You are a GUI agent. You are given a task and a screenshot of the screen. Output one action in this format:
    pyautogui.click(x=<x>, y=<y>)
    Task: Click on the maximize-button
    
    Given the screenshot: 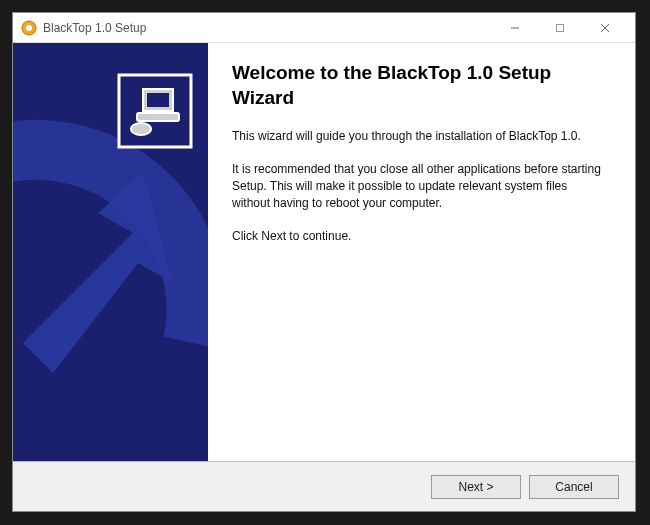 What is the action you would take?
    pyautogui.click(x=560, y=28)
    